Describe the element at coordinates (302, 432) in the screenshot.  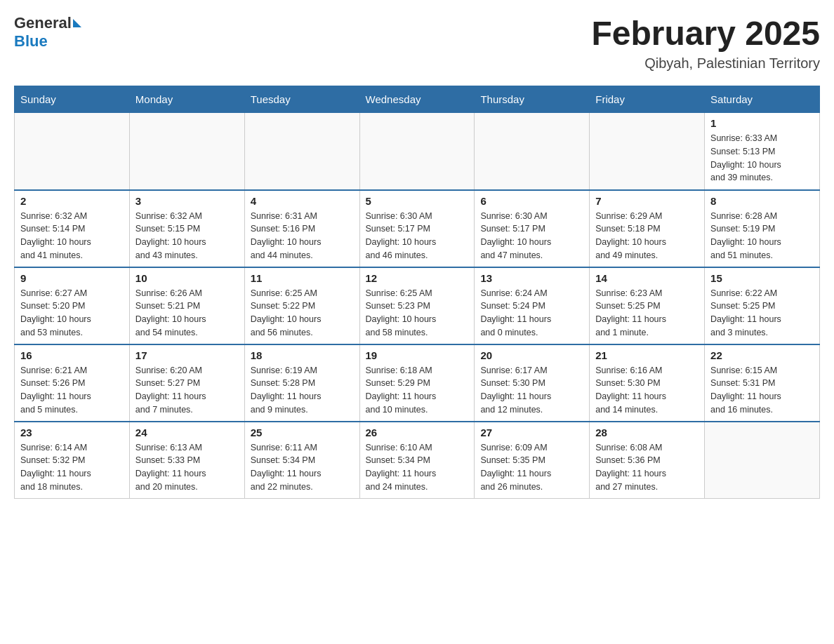
I see `day-number: 25` at that location.